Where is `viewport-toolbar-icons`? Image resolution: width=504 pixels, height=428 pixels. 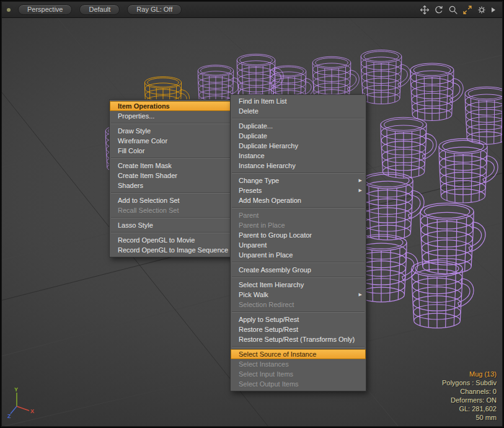 viewport-toolbar-icons is located at coordinates (459, 10).